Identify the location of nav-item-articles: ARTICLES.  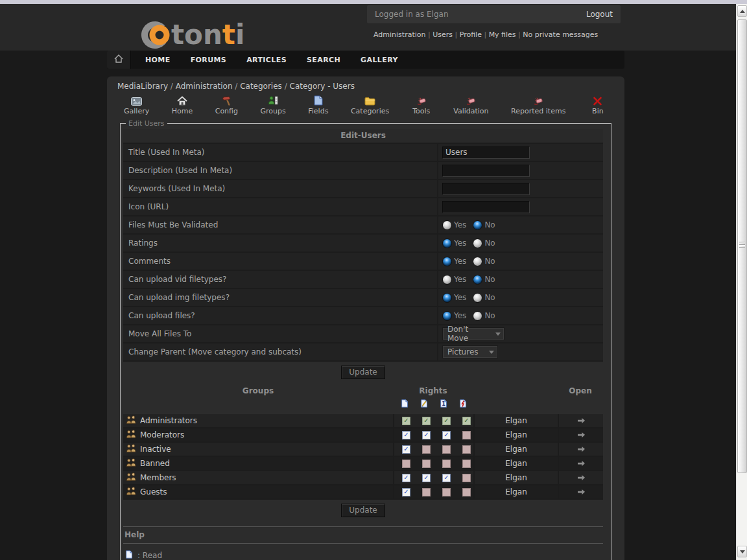
(267, 60).